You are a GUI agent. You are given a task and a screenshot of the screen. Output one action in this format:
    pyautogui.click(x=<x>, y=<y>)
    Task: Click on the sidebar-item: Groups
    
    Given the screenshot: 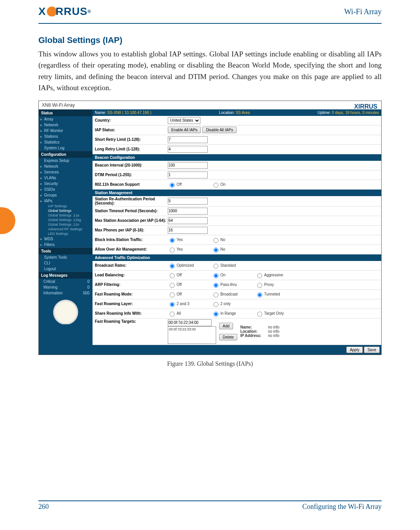 What is the action you would take?
    pyautogui.click(x=66, y=195)
    